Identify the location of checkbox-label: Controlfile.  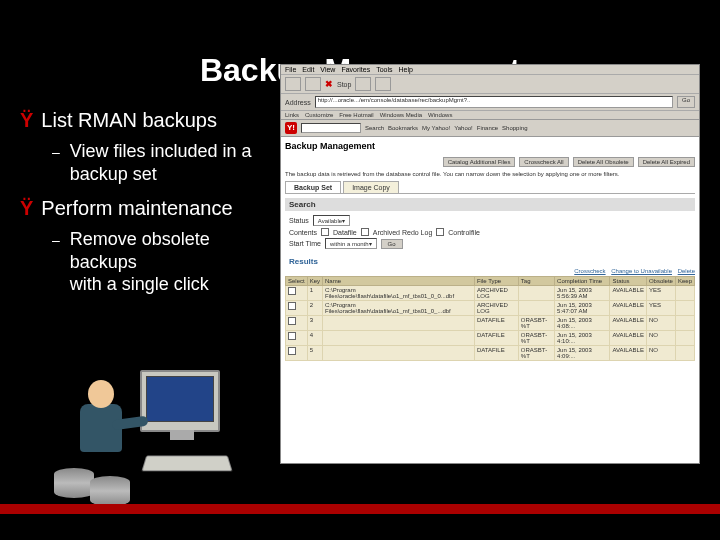
(464, 232).